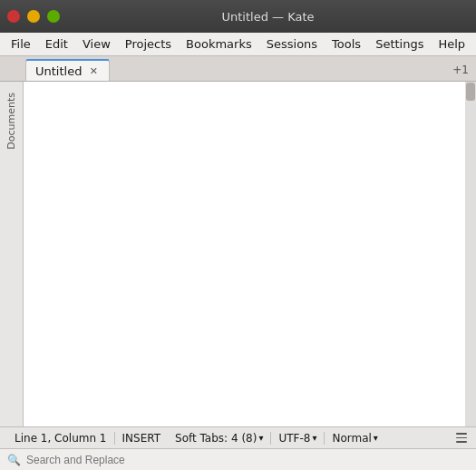 The width and height of the screenshot is (476, 470). I want to click on search-input, so click(248, 460).